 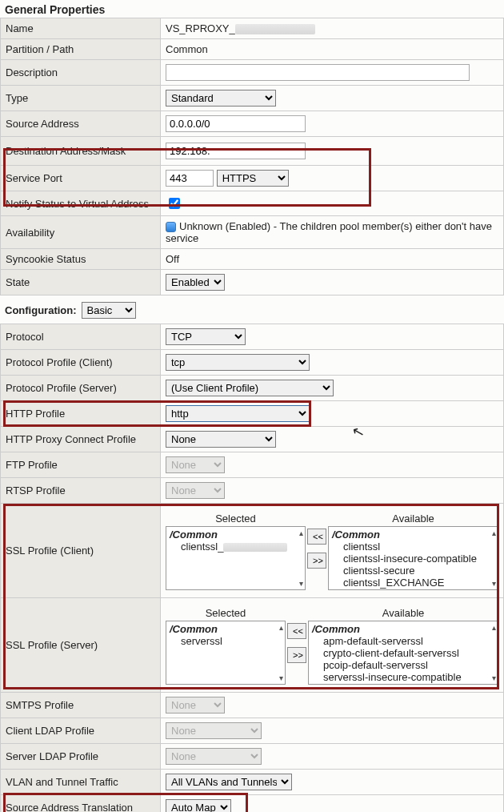 I want to click on ssl-server-selected-title: Selected, so click(x=226, y=613).